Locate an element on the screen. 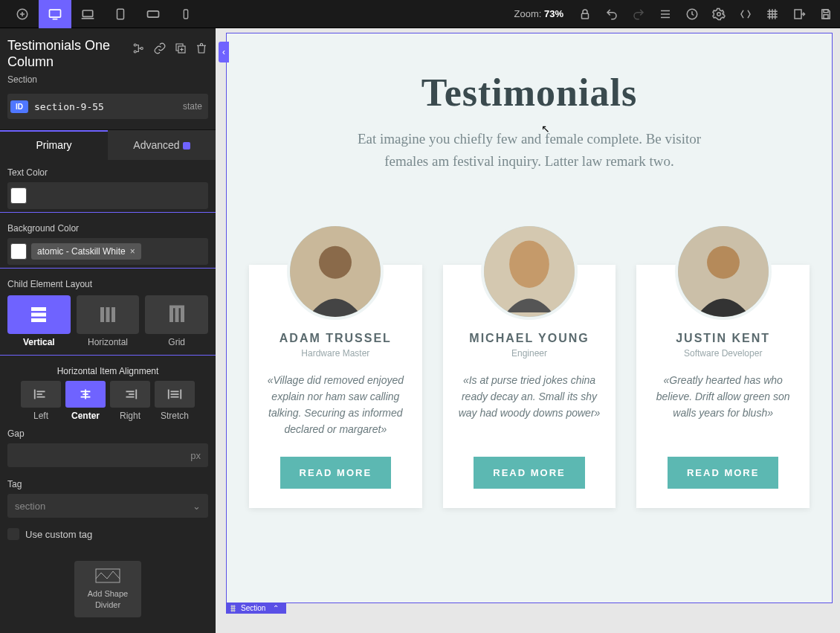 Image resolution: width=840 pixels, height=633 pixels. export-icon is located at coordinates (799, 14).